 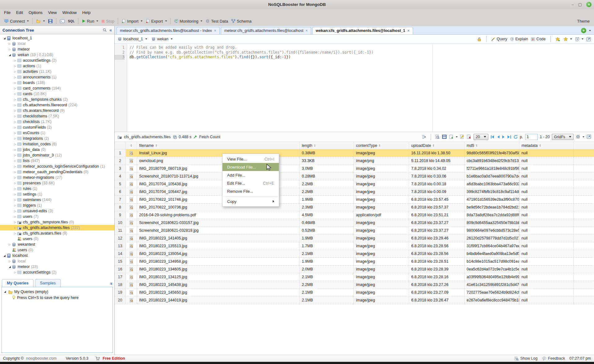 What do you see at coordinates (57, 94) in the screenshot?
I see `tree-item-cards: ▷cards(10.8K)` at bounding box center [57, 94].